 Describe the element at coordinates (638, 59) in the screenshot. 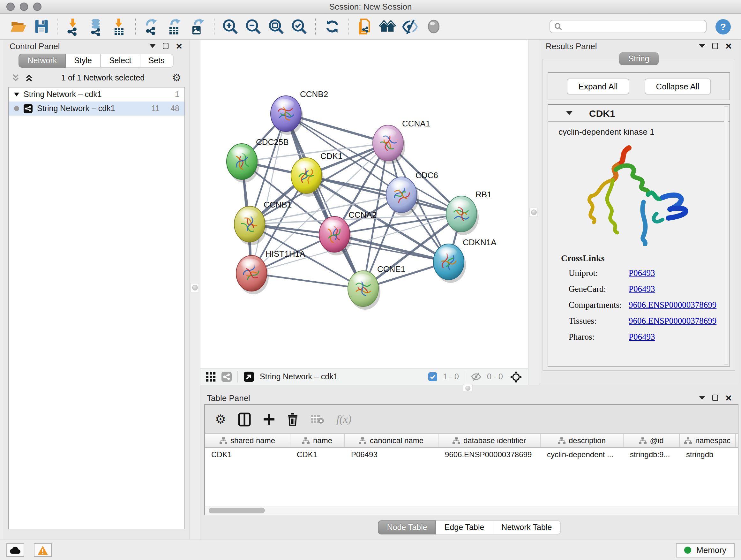

I see `tab-string: String` at that location.